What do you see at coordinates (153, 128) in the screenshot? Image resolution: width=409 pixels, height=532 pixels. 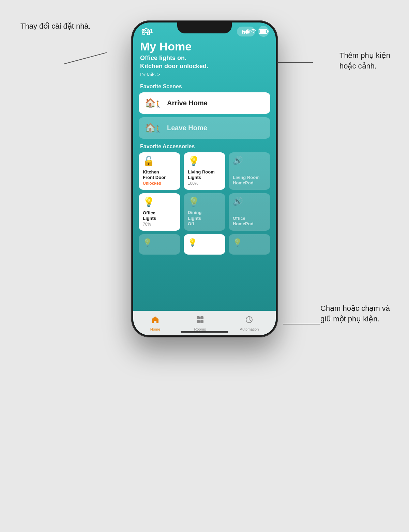 I see `leave-home-icon-wrapper: 🏠 🚶` at bounding box center [153, 128].